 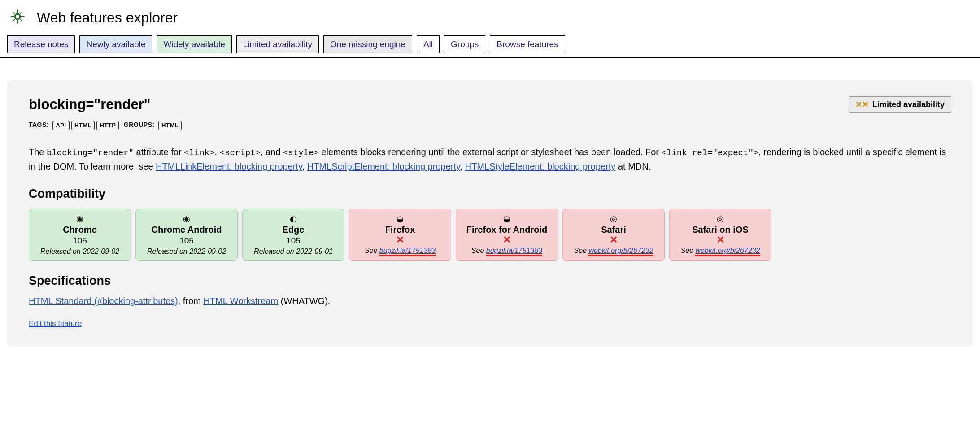 I want to click on mdn-link-htmlscriptelement: HTMLScriptElement: blocking property, so click(x=384, y=166).